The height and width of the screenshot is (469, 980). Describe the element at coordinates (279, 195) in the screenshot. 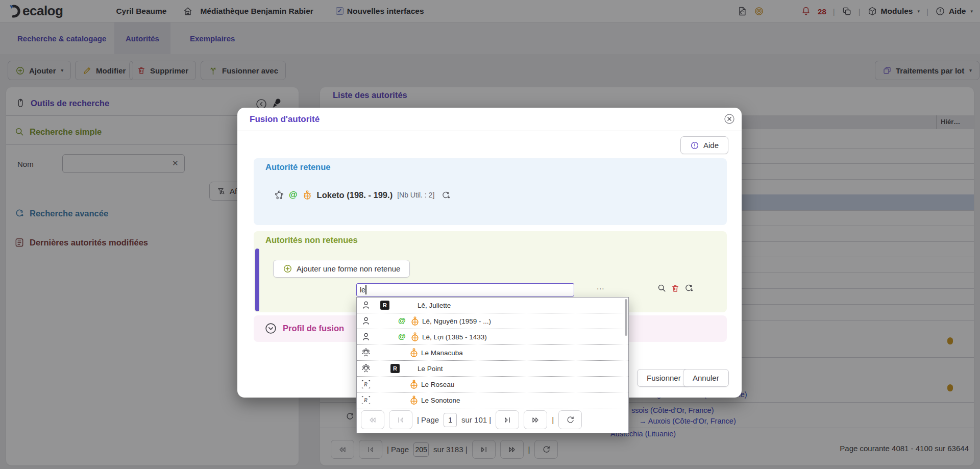

I see `hierarchy-icon` at that location.